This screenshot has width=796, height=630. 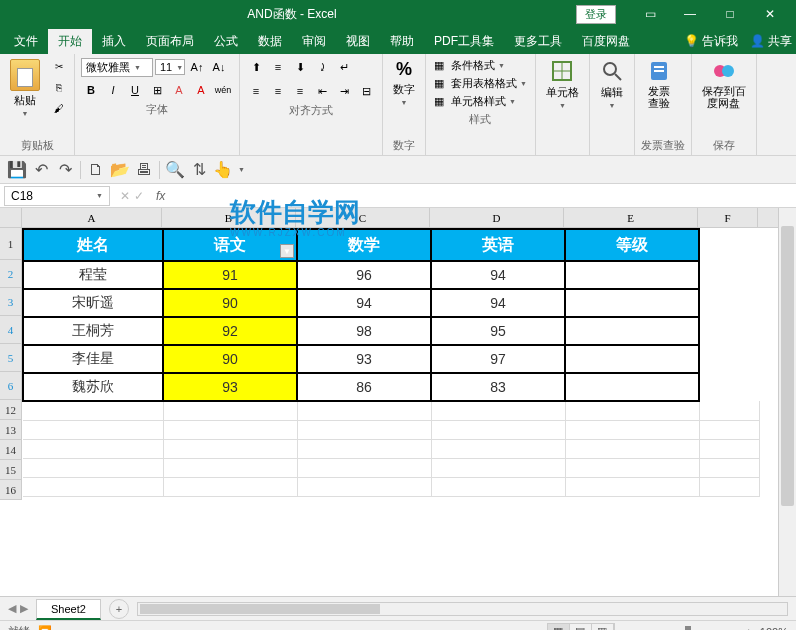 What do you see at coordinates (724, 84) in the screenshot?
I see `save-to-cloud-button: 保存到百度网盘` at bounding box center [724, 84].